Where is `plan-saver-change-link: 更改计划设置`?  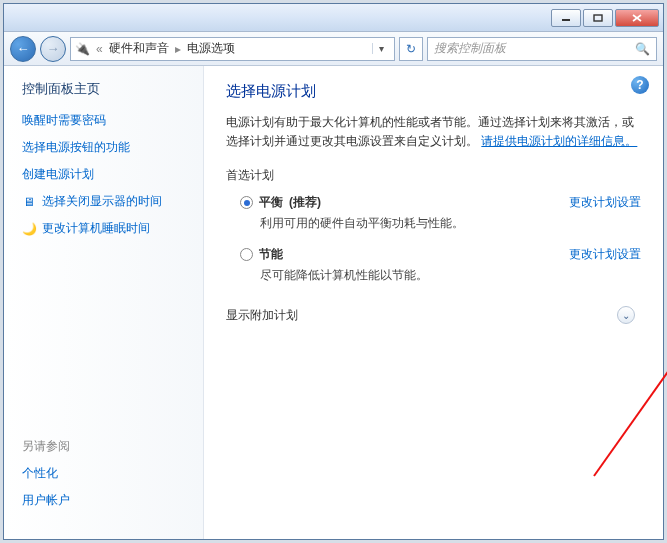 plan-saver-change-link: 更改计划设置 is located at coordinates (605, 254).